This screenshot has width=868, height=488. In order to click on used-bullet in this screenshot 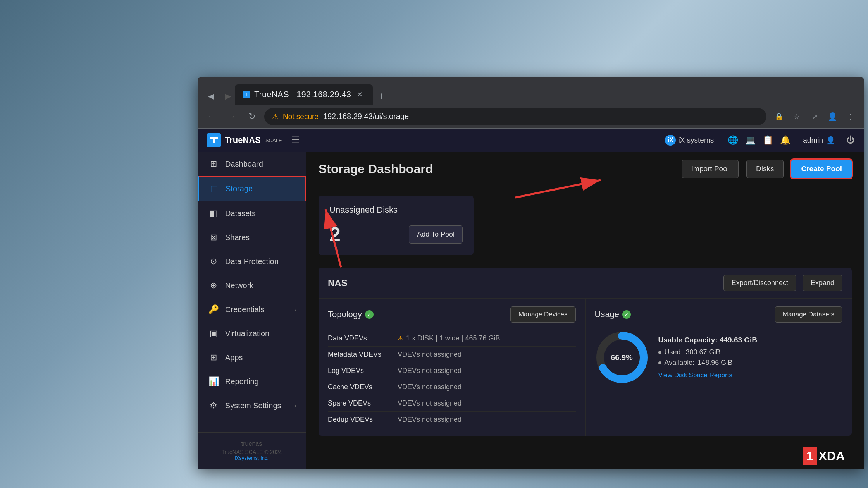, I will do `click(660, 352)`.